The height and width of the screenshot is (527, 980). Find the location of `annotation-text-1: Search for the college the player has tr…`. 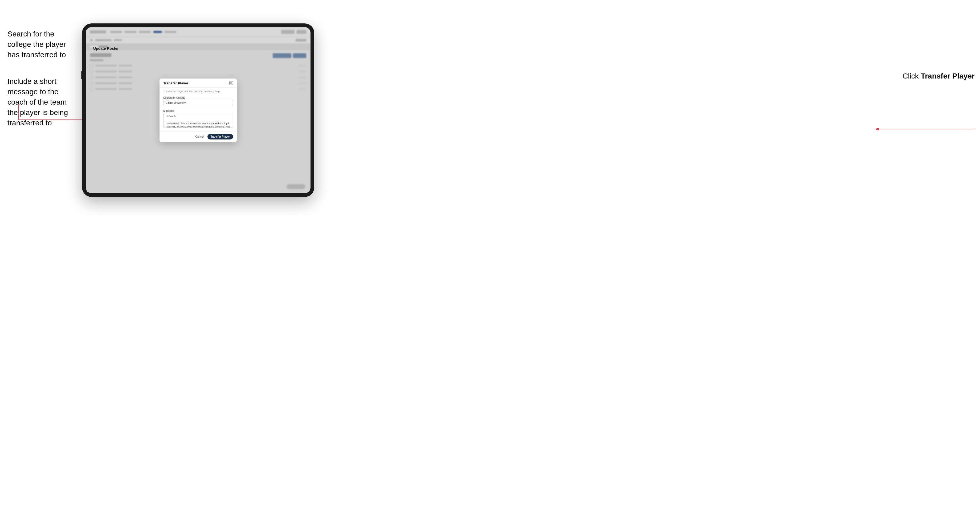

annotation-text-1: Search for the college the player has tr… is located at coordinates (43, 44).